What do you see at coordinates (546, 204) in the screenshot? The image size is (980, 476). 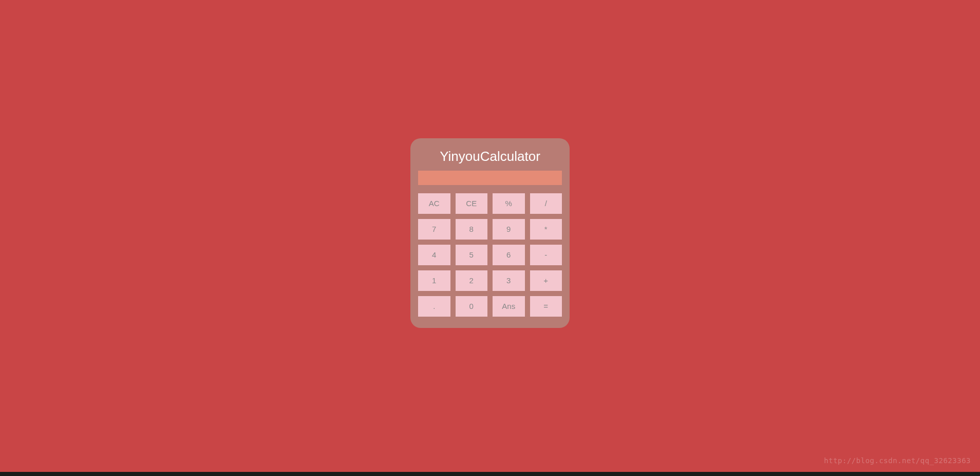 I see `divide-button: /` at bounding box center [546, 204].